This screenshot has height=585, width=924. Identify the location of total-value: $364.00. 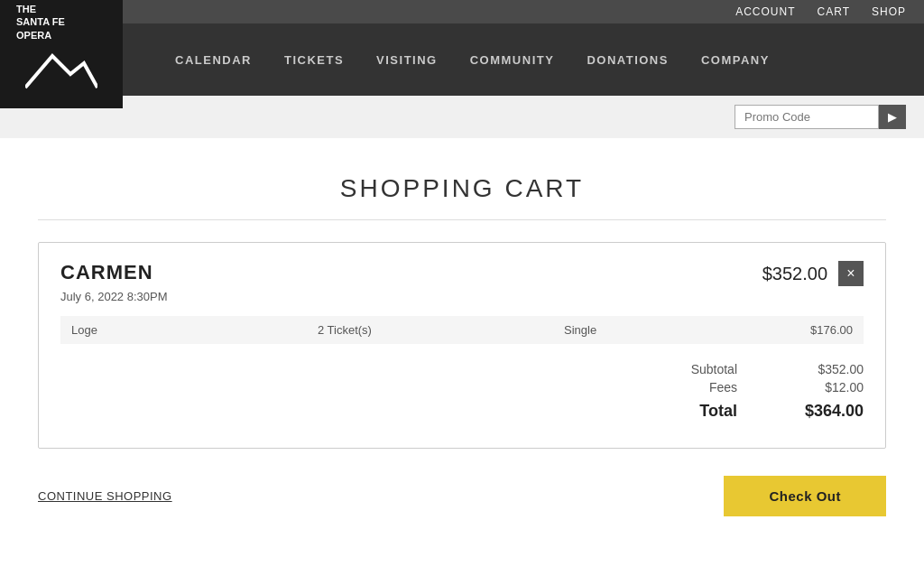
(827, 412).